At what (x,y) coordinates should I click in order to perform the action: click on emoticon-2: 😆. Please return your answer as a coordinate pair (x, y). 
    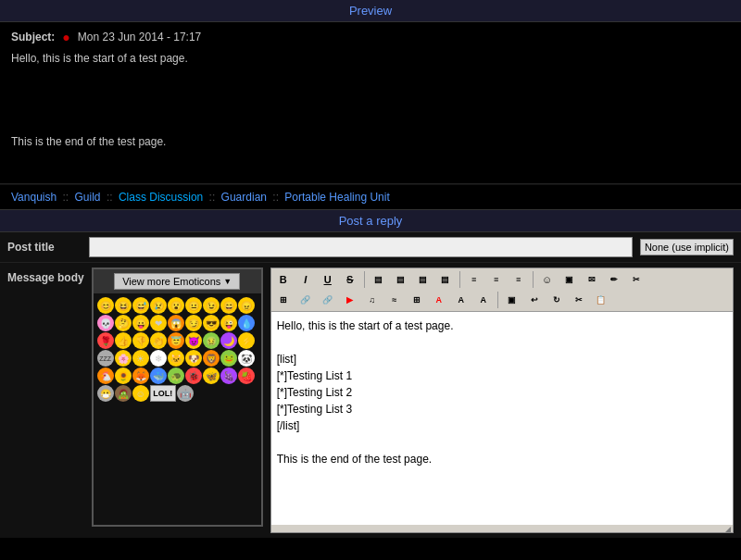
    Looking at the image, I should click on (123, 305).